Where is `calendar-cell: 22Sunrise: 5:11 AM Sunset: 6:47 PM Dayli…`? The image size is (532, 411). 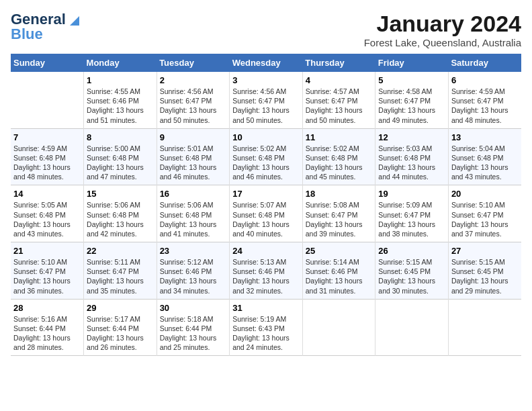 calendar-cell: 22Sunrise: 5:11 AM Sunset: 6:47 PM Dayli… is located at coordinates (121, 271).